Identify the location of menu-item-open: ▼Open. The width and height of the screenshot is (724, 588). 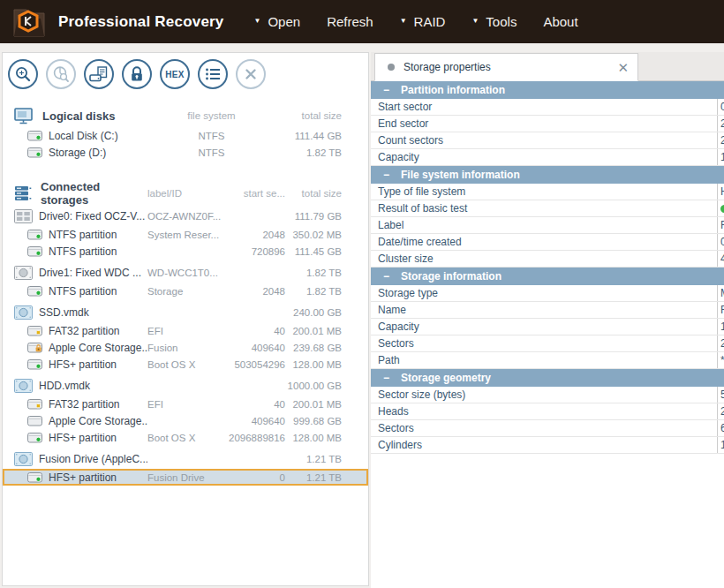
(277, 21).